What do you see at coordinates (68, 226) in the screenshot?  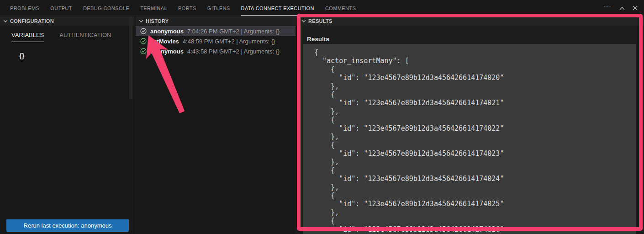 I see `rerun-last-execution-button: Rerun last execution: anonymous` at bounding box center [68, 226].